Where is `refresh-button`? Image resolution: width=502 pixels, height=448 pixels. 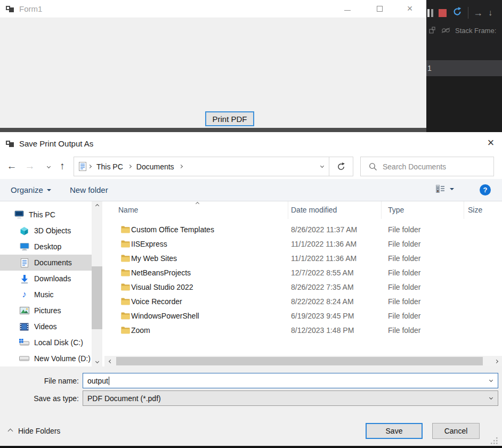 refresh-button is located at coordinates (341, 166).